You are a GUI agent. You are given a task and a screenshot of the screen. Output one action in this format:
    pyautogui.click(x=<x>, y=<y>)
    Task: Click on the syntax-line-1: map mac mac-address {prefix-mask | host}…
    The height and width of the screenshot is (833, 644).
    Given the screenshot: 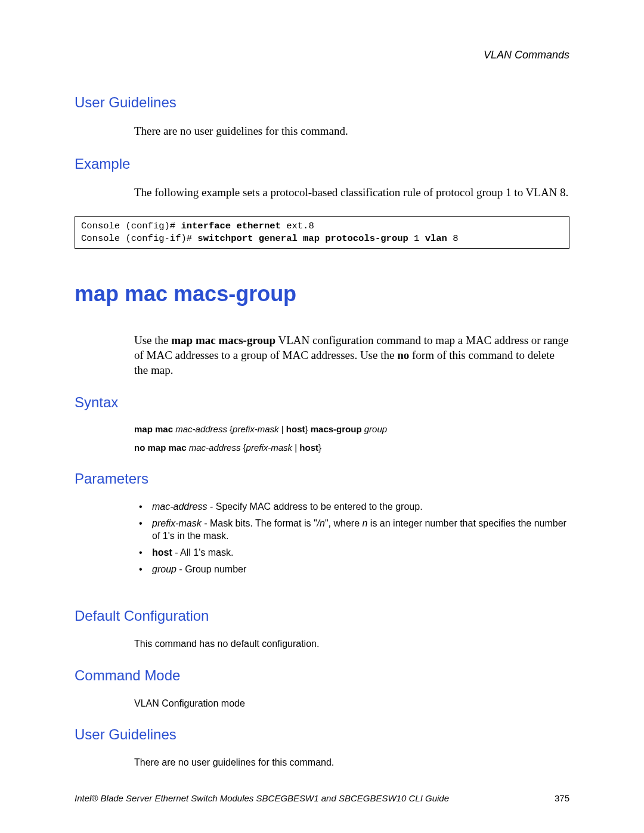 What is the action you would take?
    pyautogui.click(x=352, y=429)
    